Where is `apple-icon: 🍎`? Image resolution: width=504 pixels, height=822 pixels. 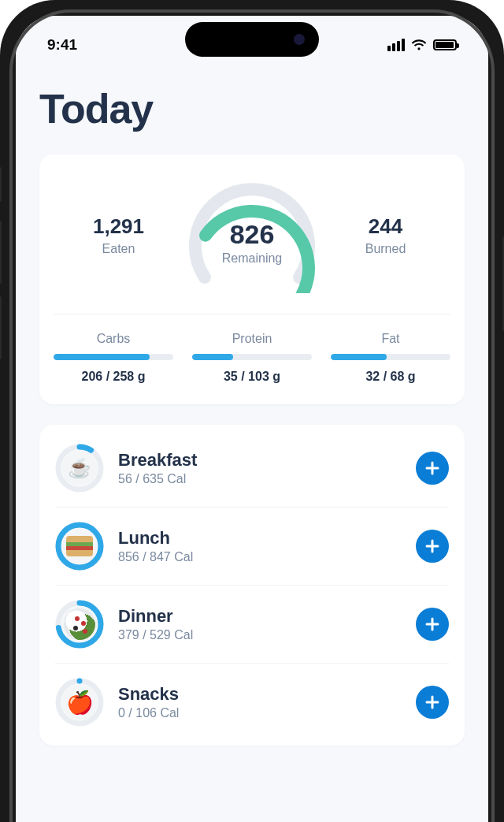 apple-icon: 🍎 is located at coordinates (80, 702).